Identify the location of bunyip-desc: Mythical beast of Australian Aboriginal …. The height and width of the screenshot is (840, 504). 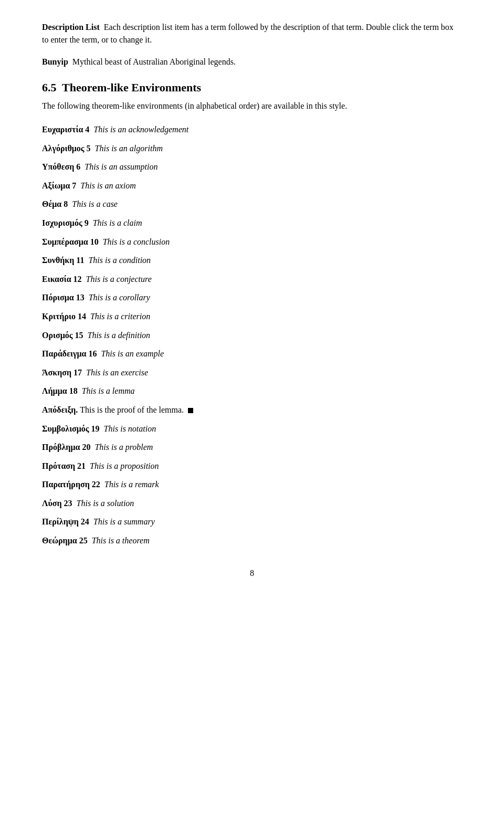
(154, 62).